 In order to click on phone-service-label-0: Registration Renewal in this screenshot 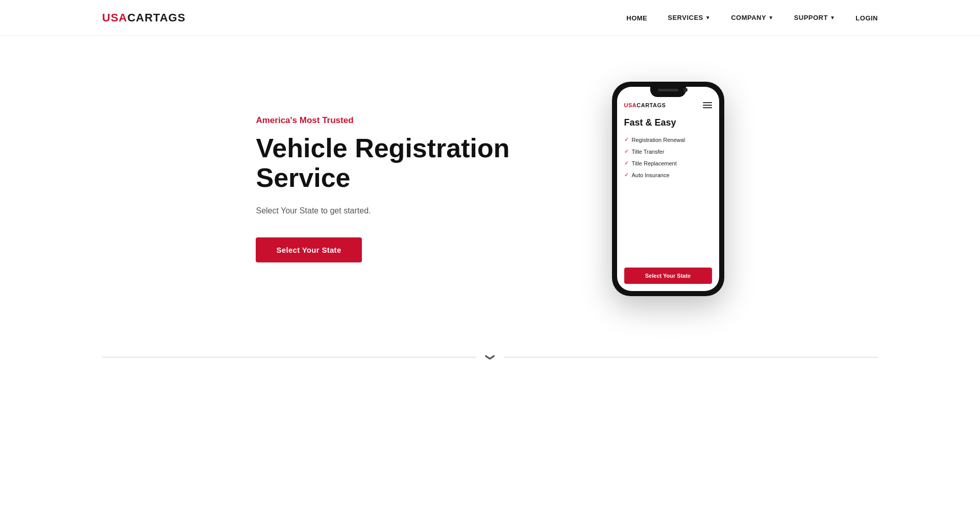, I will do `click(658, 140)`.